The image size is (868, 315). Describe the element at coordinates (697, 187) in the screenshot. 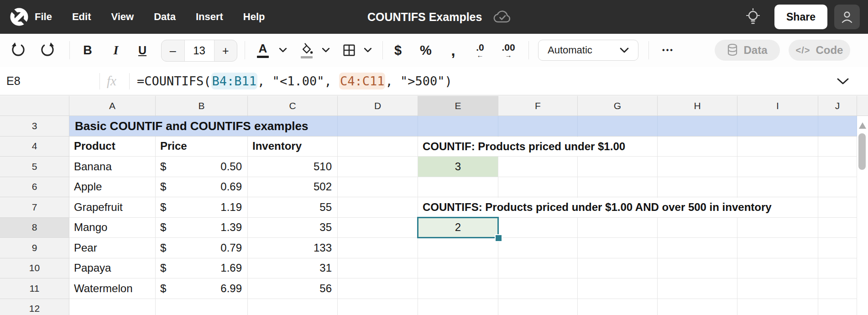

I see `cell-H6` at that location.